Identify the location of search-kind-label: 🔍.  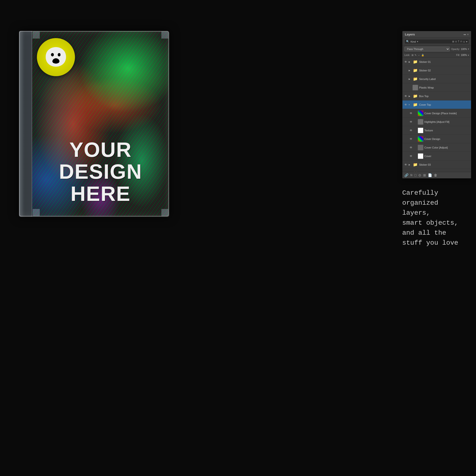
(408, 41).